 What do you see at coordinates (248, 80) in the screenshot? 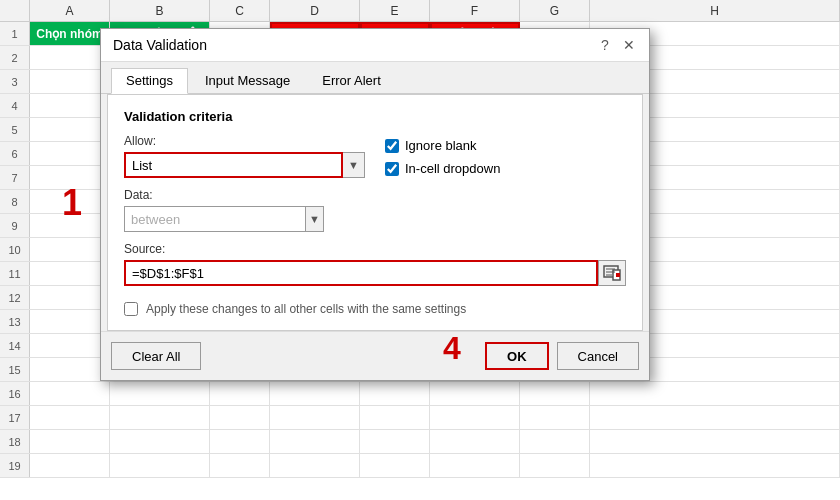
I see `tab-input-message: Input Message` at bounding box center [248, 80].